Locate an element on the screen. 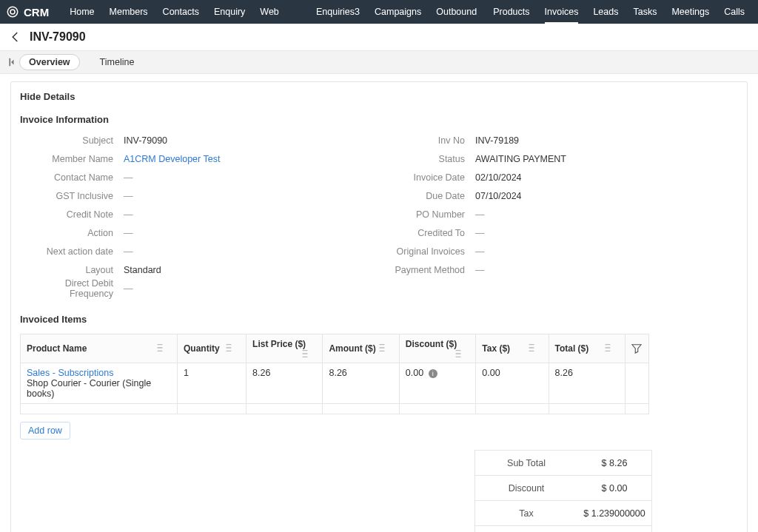 This screenshot has height=532, width=758. cell-amount: 8.26 is located at coordinates (361, 383).